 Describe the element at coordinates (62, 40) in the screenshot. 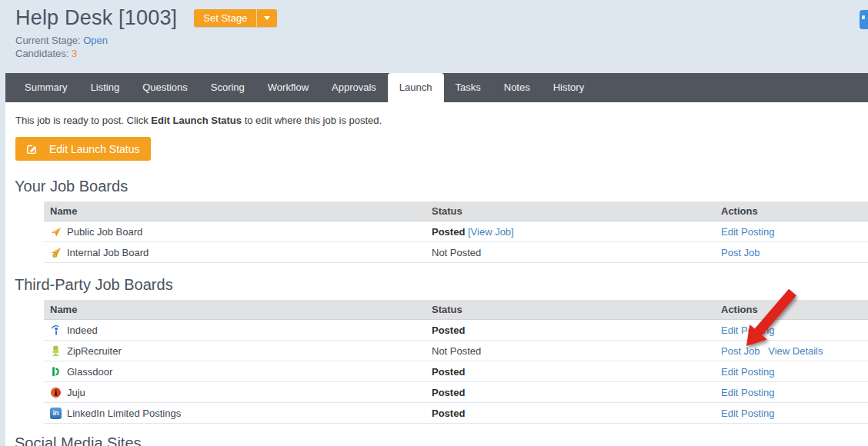

I see `current-stage-line: Current Stage: Open` at that location.